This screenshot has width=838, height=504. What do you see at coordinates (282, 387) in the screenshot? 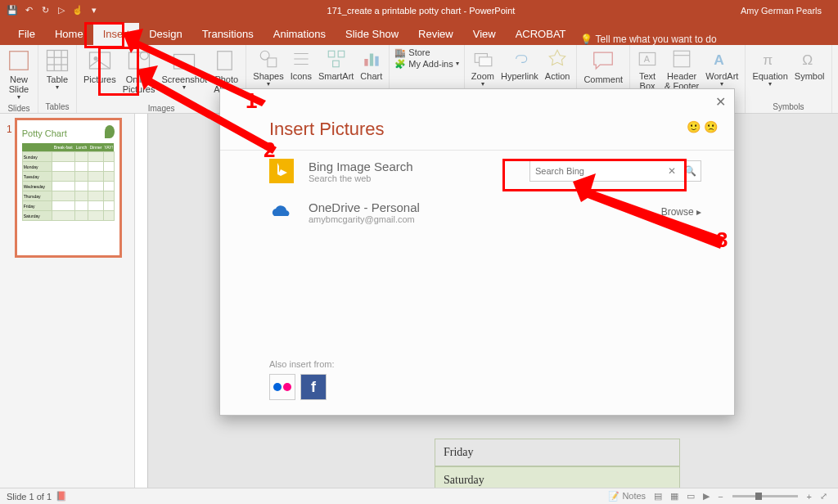
I see `flickr-button` at bounding box center [282, 387].